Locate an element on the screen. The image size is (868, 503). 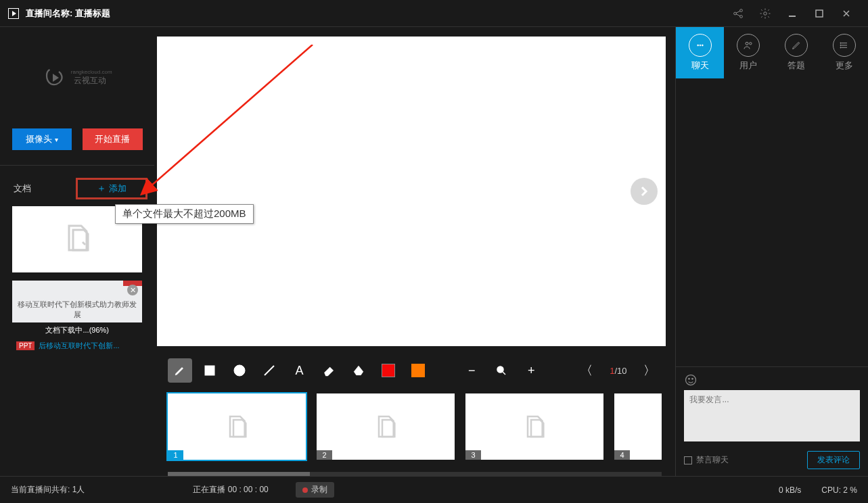
caret-down-icon: ▾ is located at coordinates (57, 139).